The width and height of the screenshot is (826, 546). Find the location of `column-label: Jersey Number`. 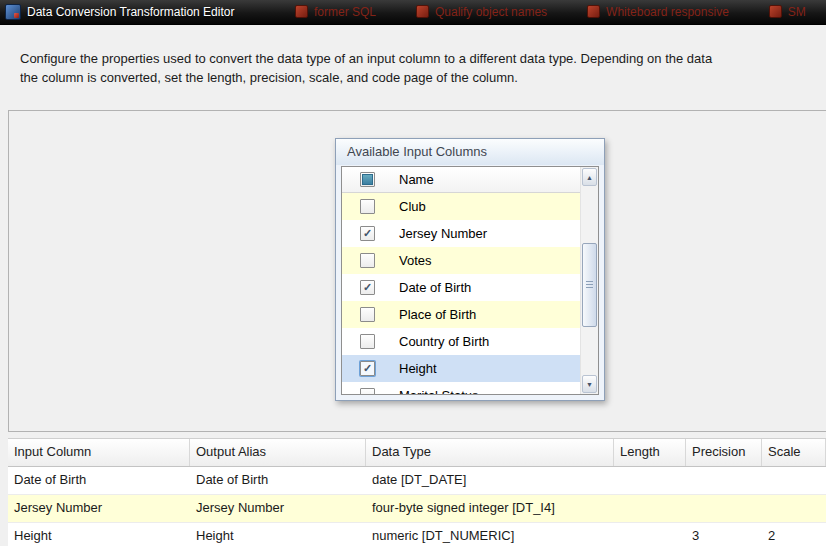

column-label: Jersey Number is located at coordinates (443, 234).